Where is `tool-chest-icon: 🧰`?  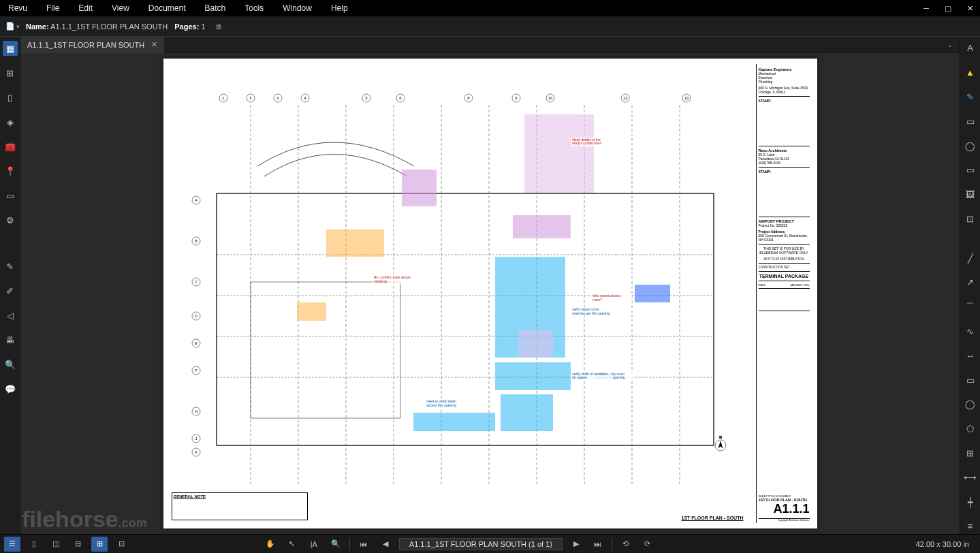
tool-chest-icon: 🧰 is located at coordinates (10, 146).